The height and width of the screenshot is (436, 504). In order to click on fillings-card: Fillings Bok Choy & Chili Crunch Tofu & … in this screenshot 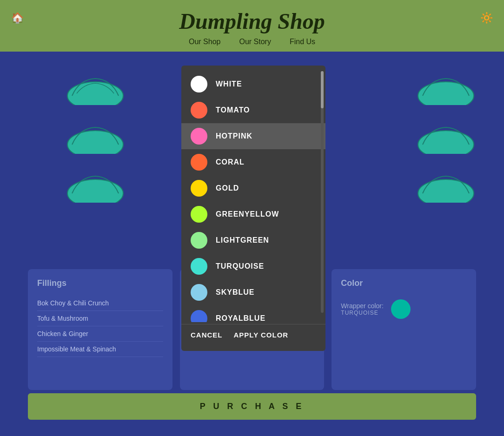, I will do `click(100, 330)`.